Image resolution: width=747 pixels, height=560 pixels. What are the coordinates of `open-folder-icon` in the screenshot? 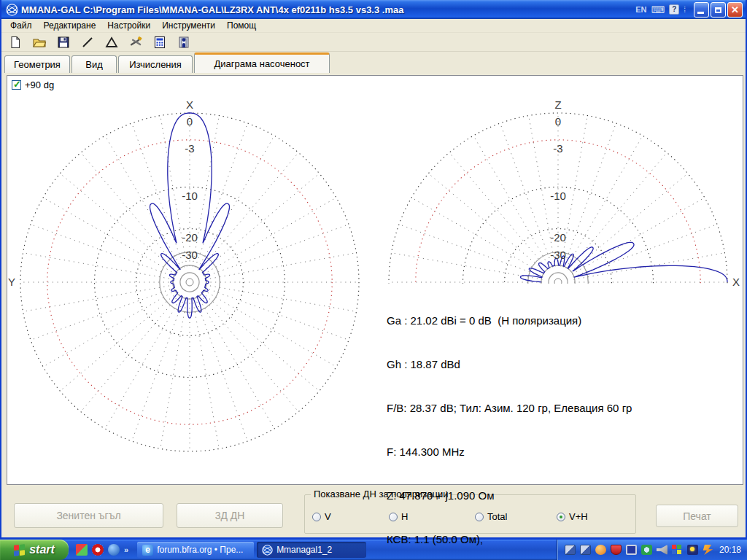 It's located at (39, 42).